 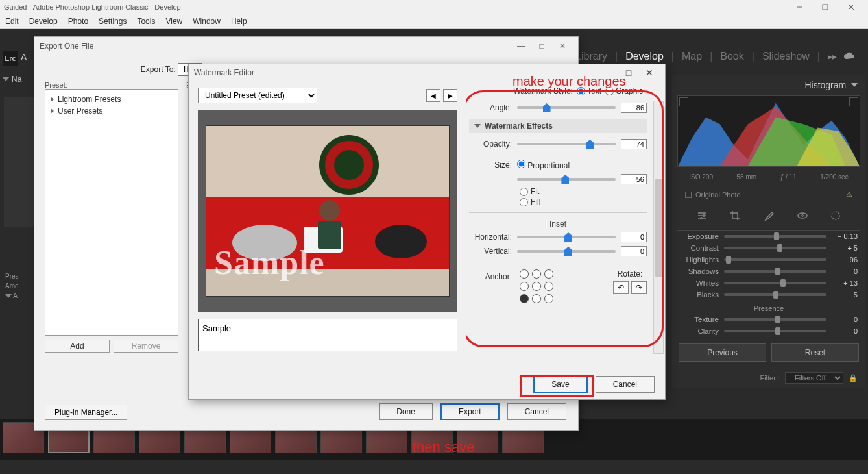 What do you see at coordinates (688, 195) in the screenshot?
I see `checkbox-icon` at bounding box center [688, 195].